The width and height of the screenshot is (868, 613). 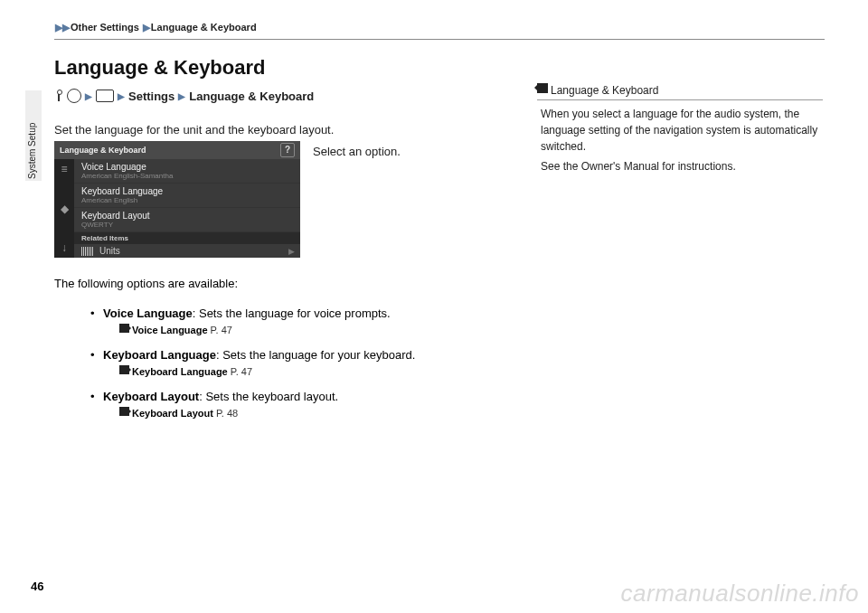 I want to click on menu-icon, so click(x=105, y=96).